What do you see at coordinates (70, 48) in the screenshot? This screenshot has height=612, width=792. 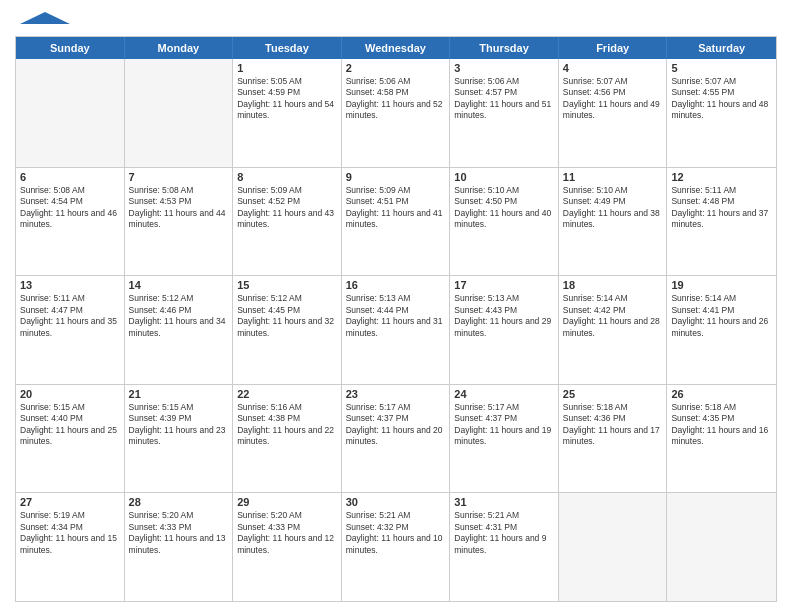 I see `day-header-sunday: Sunday` at bounding box center [70, 48].